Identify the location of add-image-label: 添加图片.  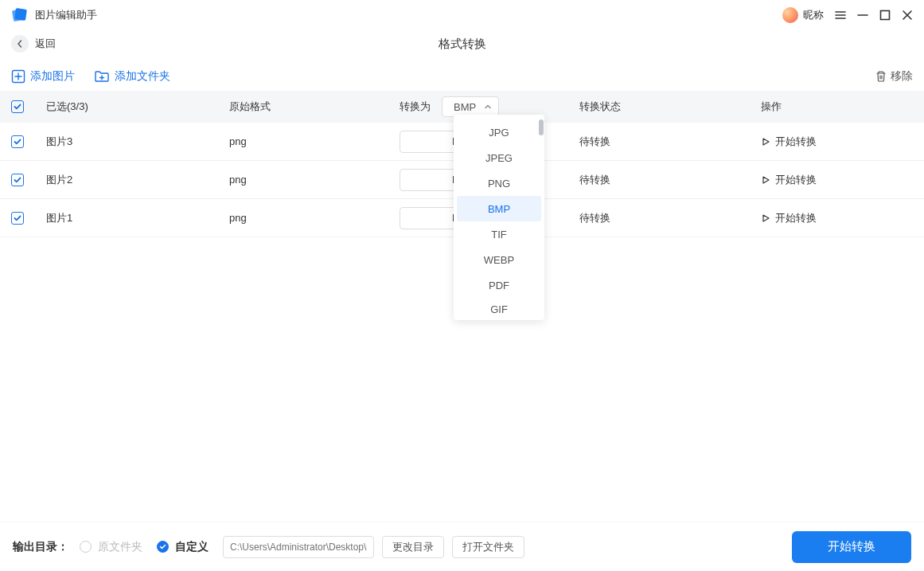
(53, 76).